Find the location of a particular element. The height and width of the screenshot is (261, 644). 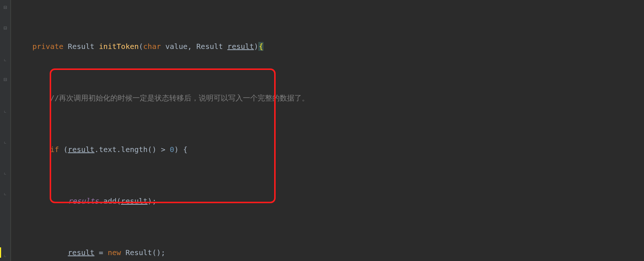

code-line: //再次调用初始化的时候一定是状态转移后，说明可以写入一个完整的数据了。 is located at coordinates (328, 98).